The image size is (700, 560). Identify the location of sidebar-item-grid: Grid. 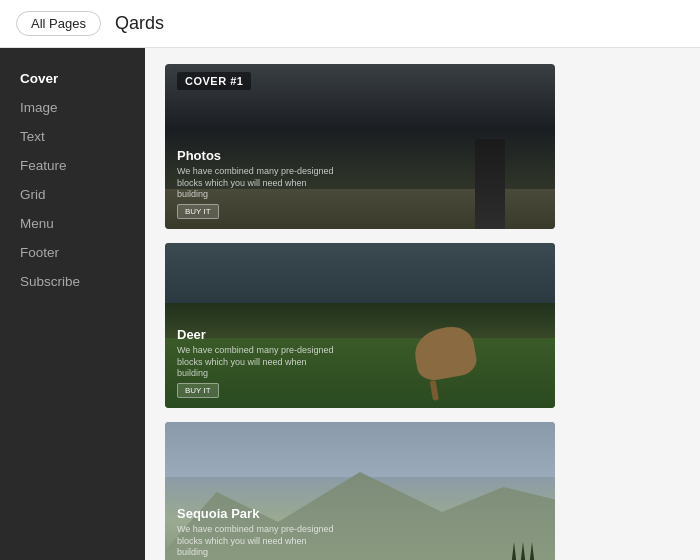
(72, 194).